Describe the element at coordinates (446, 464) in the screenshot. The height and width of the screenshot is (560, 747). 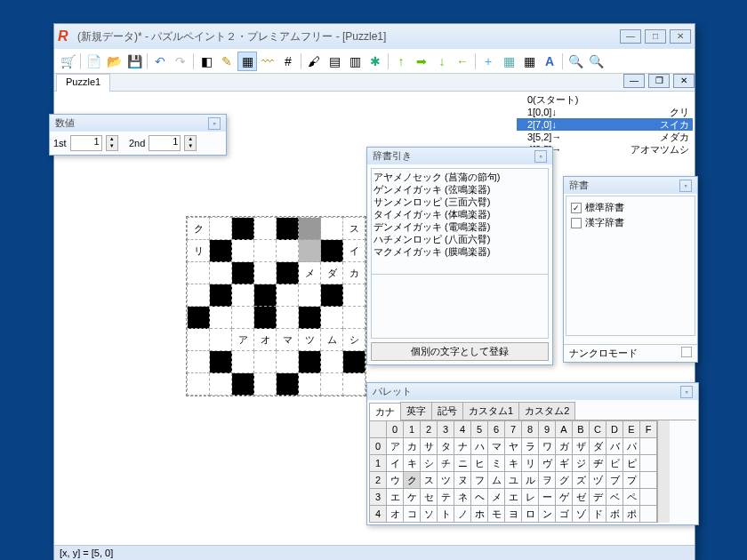
I see `palette-cell: チ` at that location.